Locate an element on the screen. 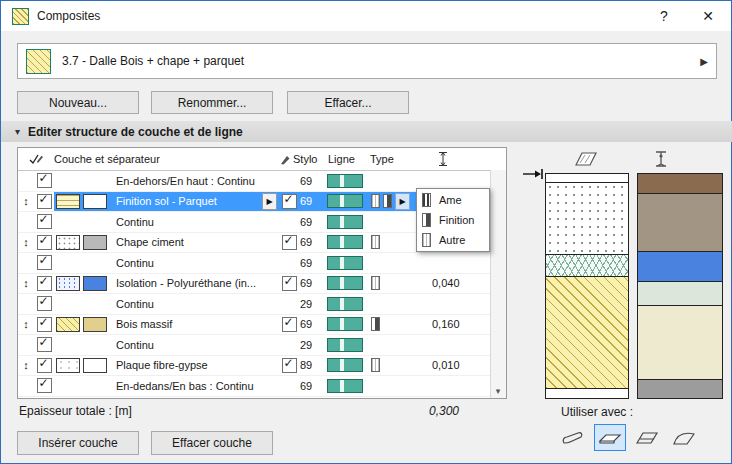 The image size is (732, 464). help-button: ? is located at coordinates (664, 16).